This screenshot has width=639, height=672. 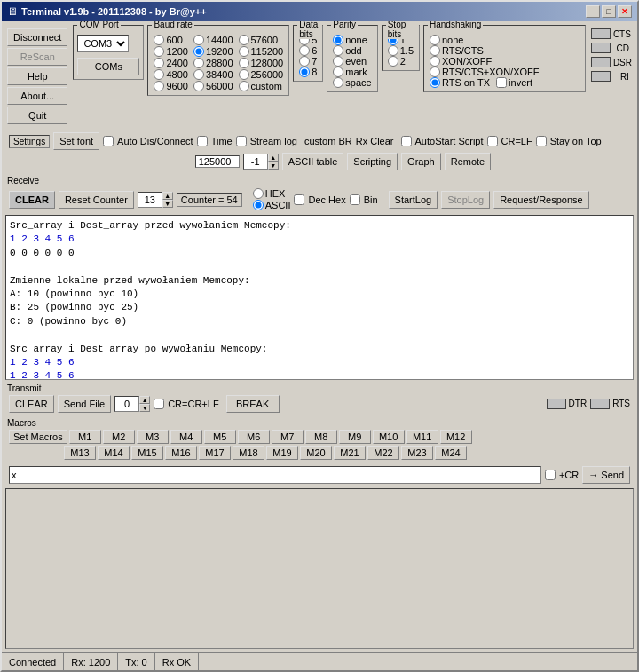 I want to click on hs-invert-checkbox, so click(x=501, y=83).